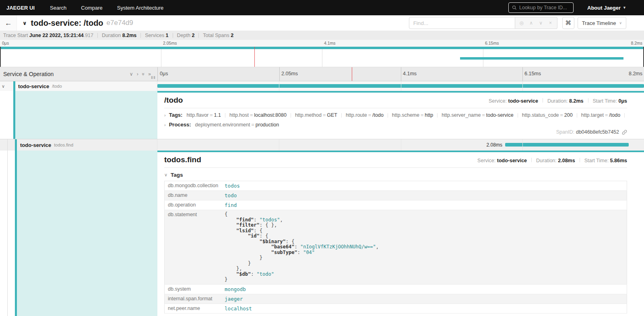  Describe the element at coordinates (396, 308) in the screenshot. I see `tag-row-net.peer.name: net.peer.namelocalhost` at that location.